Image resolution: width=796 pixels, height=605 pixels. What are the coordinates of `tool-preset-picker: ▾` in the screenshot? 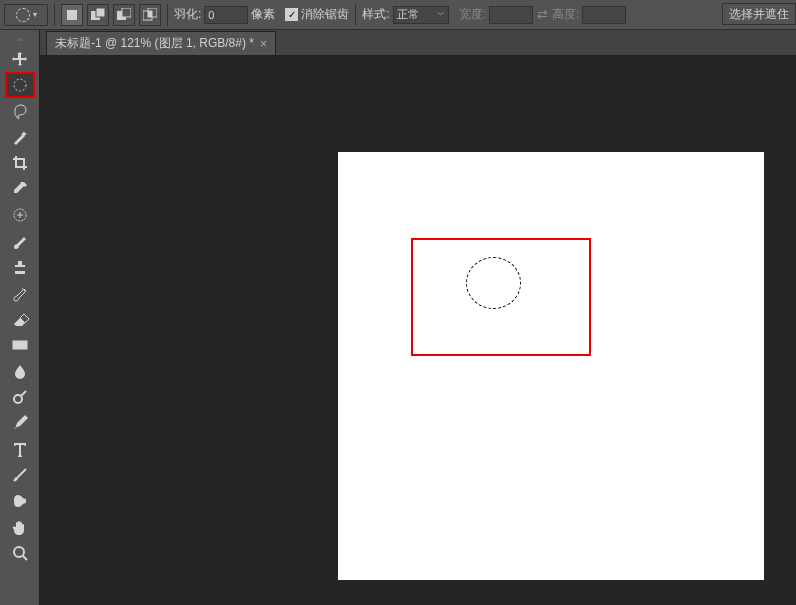 It's located at (26, 15).